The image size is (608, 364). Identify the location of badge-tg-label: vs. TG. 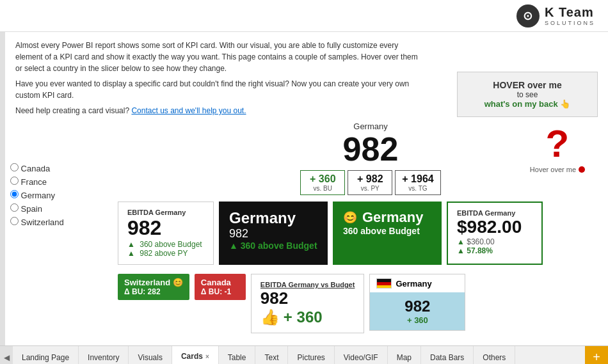
(417, 188).